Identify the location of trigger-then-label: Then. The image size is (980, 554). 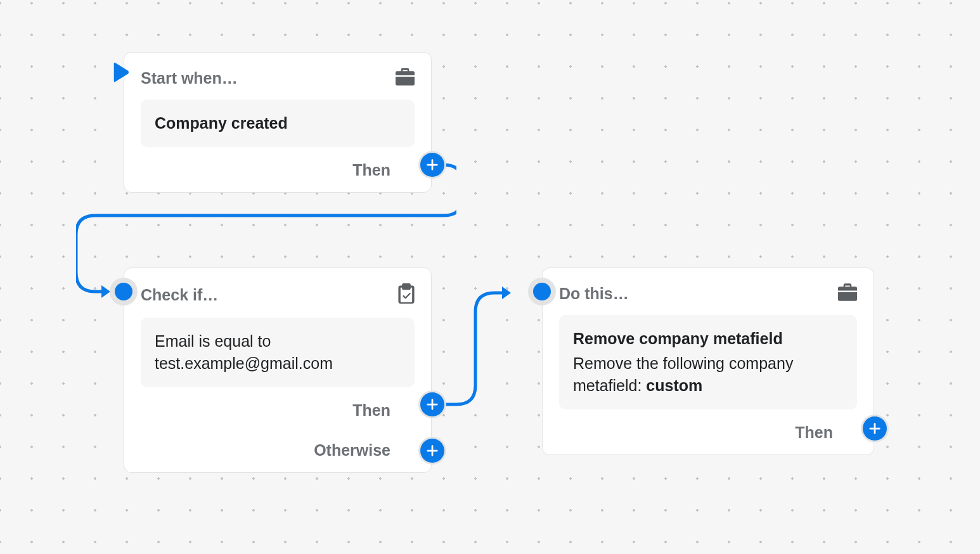
(371, 170).